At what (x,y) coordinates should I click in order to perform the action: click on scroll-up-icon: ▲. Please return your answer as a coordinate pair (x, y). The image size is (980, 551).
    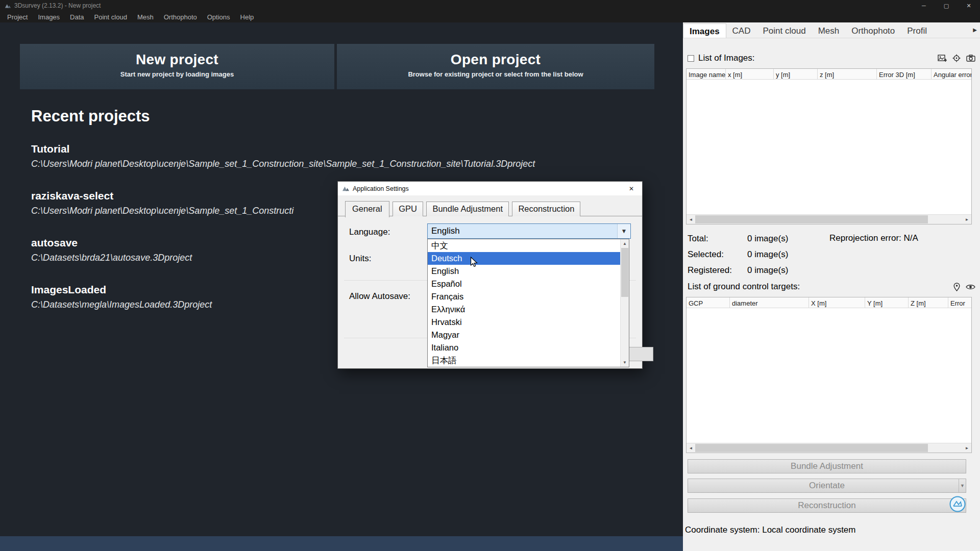
    Looking at the image, I should click on (625, 244).